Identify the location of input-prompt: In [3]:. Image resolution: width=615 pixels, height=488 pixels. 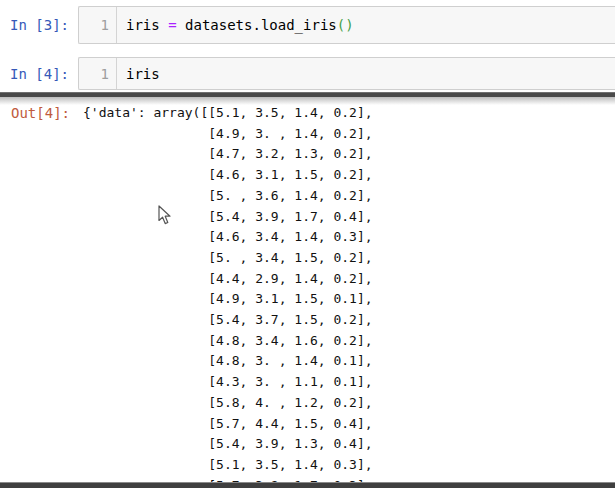
(34, 25).